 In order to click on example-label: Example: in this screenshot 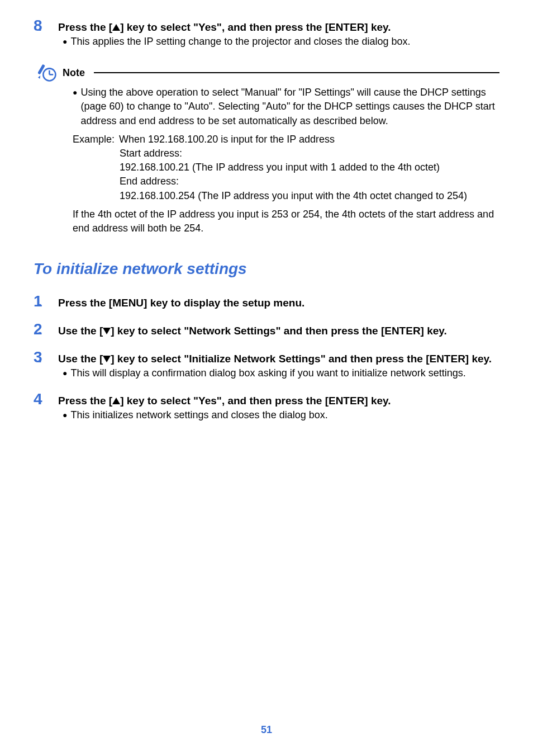, I will do `click(94, 140)`.